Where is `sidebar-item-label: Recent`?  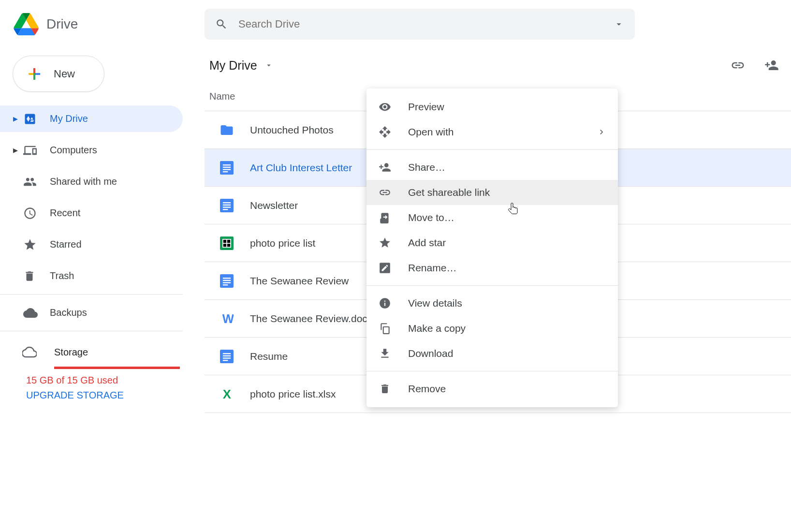
sidebar-item-label: Recent is located at coordinates (65, 213).